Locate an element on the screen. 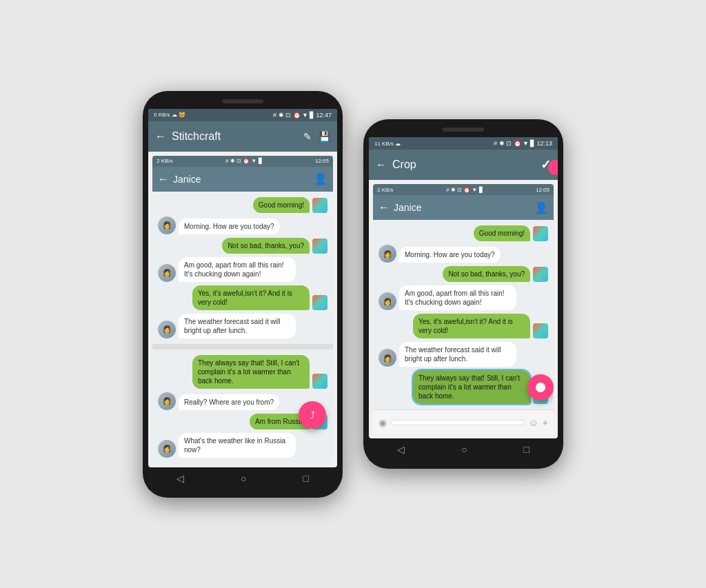 This screenshot has width=706, height=588. emoji-icon: ☺ is located at coordinates (534, 423).